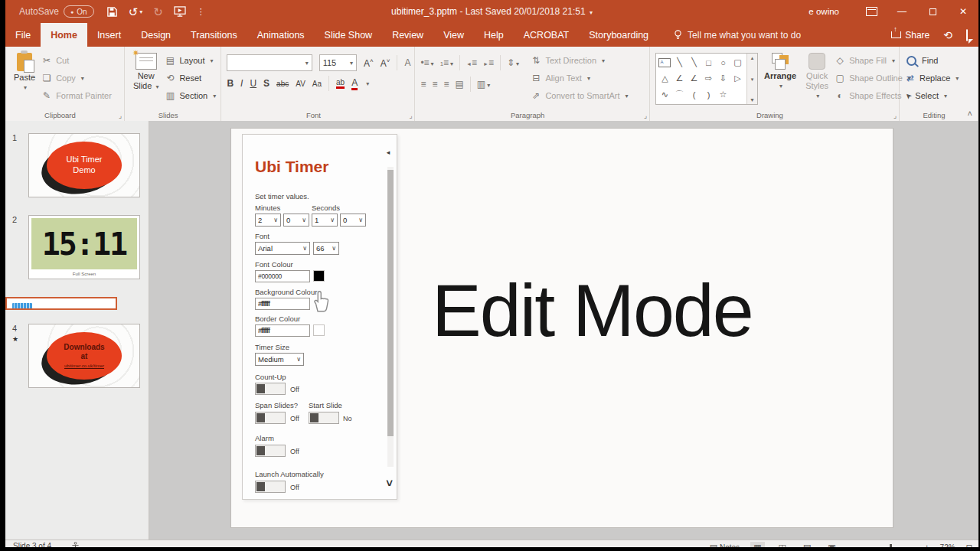 The width and height of the screenshot is (980, 551). What do you see at coordinates (354, 84) in the screenshot?
I see `font-color-button: A` at bounding box center [354, 84].